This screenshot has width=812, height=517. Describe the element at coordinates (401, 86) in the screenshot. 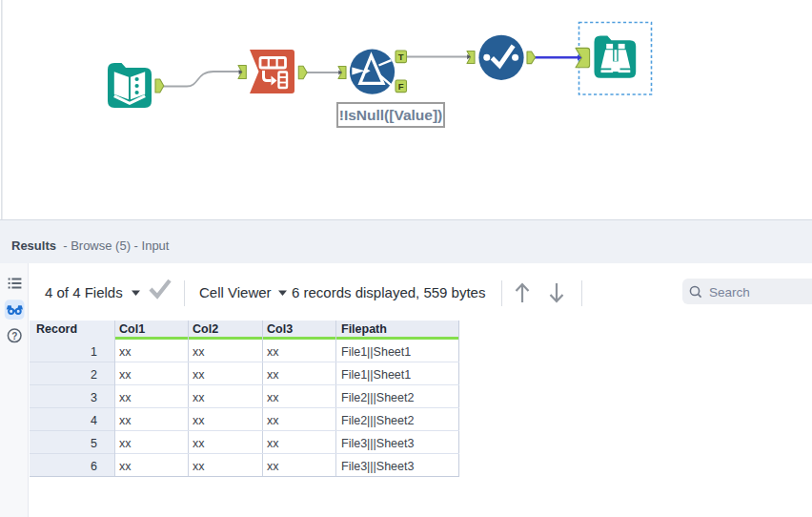

I see `svg-text: F` at that location.